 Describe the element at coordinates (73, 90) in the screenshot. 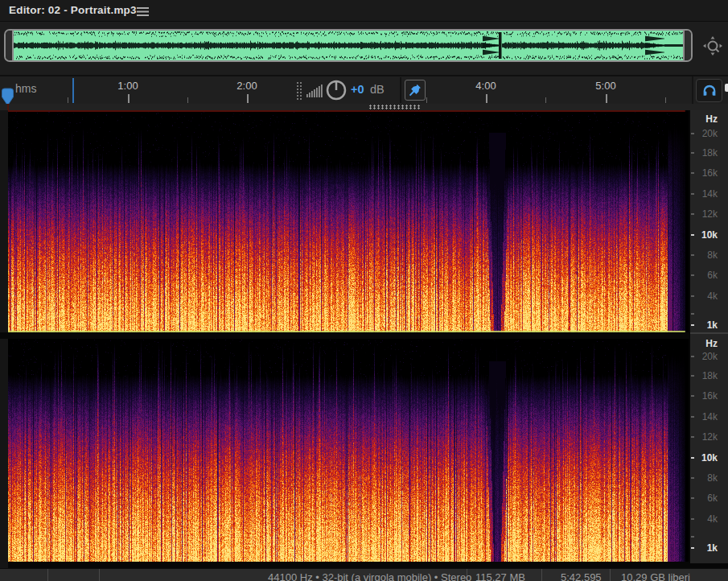

I see `marker-line` at that location.